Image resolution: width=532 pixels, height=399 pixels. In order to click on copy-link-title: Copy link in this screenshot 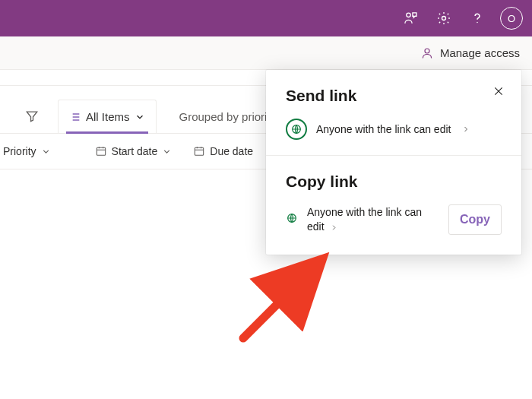, I will do `click(394, 182)`.